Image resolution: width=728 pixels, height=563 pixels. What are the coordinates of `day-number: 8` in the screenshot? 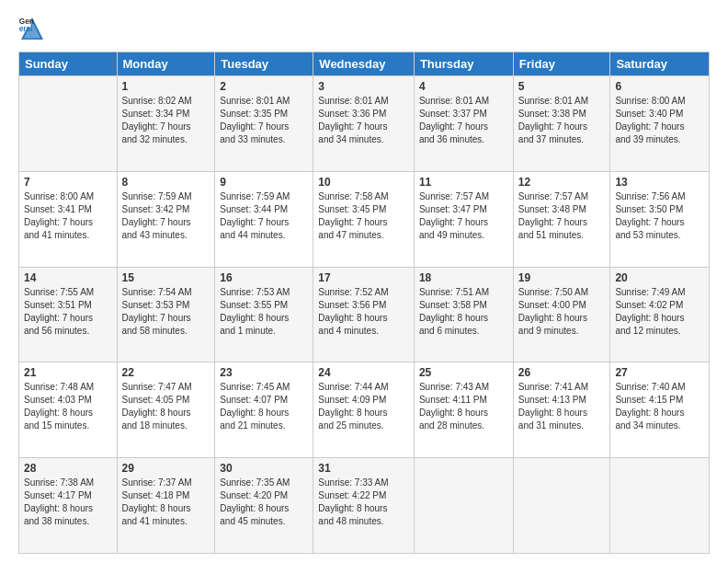 It's located at (166, 182).